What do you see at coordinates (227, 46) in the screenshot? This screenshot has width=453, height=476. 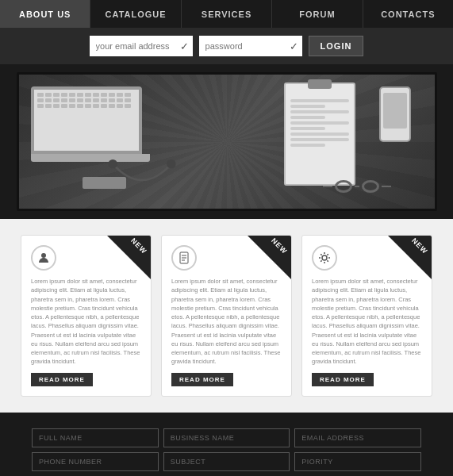 I see `login-bar: ✓ ✓ LOGIN` at bounding box center [227, 46].